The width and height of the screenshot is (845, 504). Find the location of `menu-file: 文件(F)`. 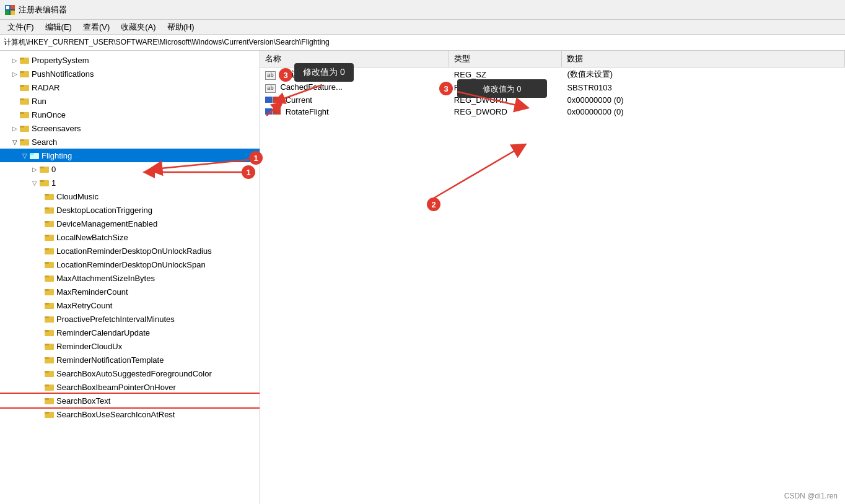

menu-file: 文件(F) is located at coordinates (21, 27).